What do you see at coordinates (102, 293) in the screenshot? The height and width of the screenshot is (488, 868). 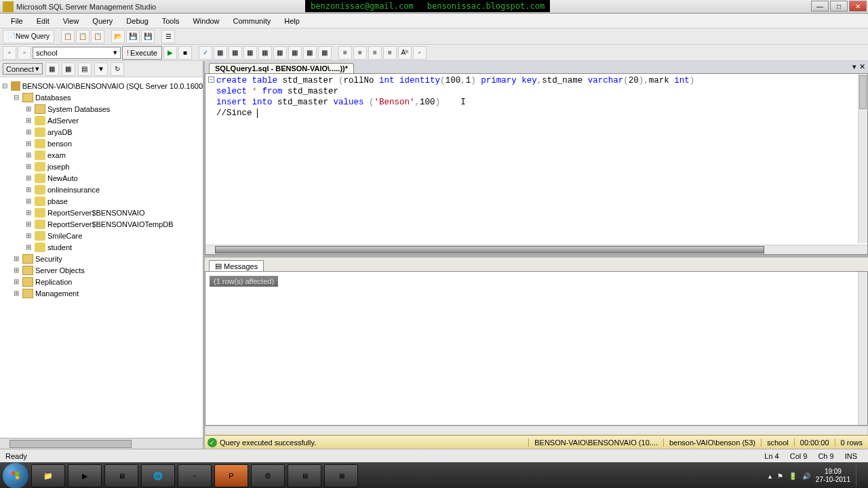 I see `tree-management-folder: ⊞ Management` at bounding box center [102, 293].